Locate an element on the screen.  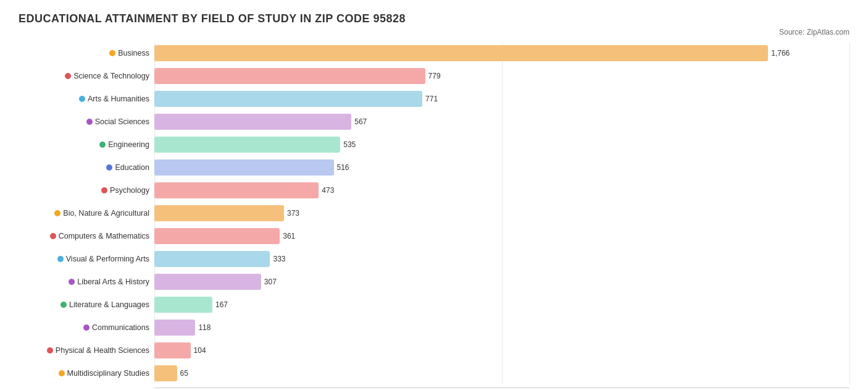
bar-label: Psychology is located at coordinates (86, 190).